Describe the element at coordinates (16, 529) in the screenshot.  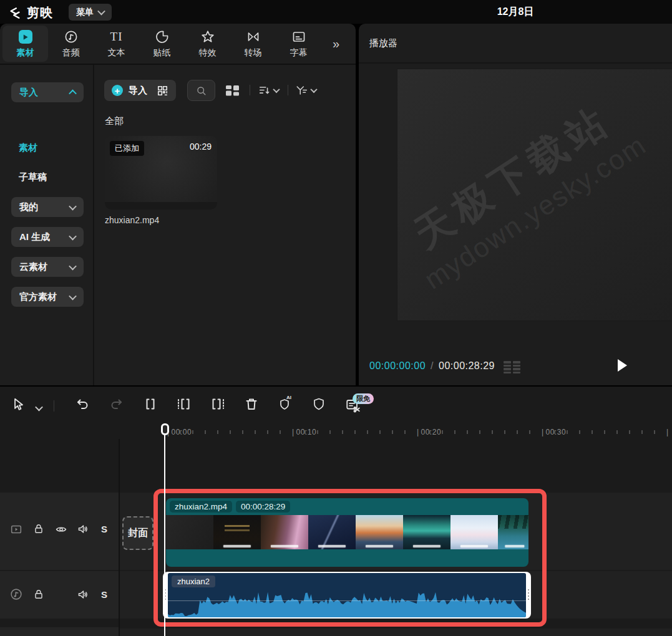
I see `video-track-type-icon` at that location.